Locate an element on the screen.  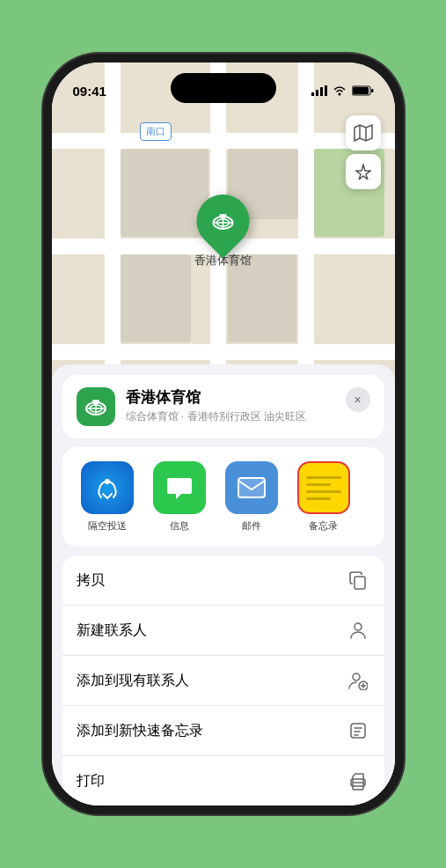
status-icons is located at coordinates (343, 91).